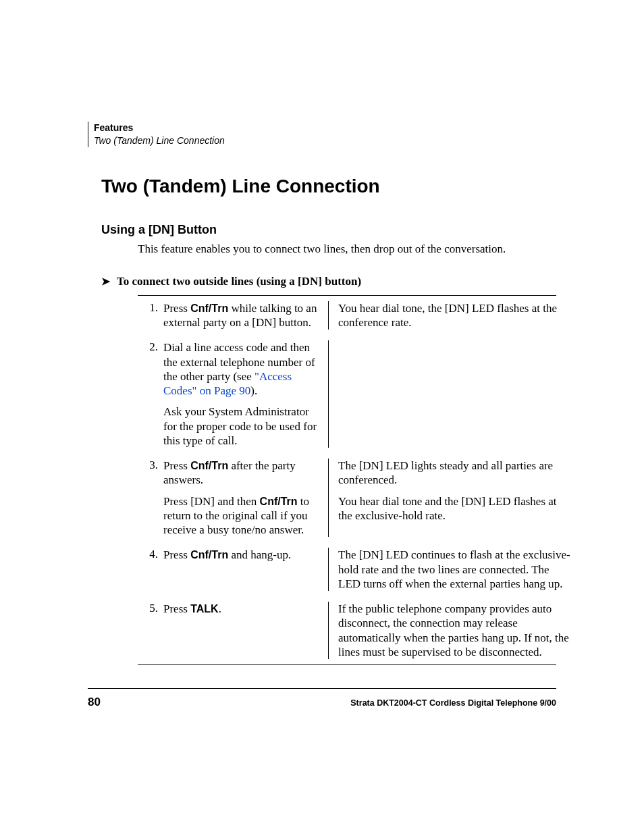 Image resolution: width=644 pixels, height=834 pixels. I want to click on footer-rule, so click(322, 689).